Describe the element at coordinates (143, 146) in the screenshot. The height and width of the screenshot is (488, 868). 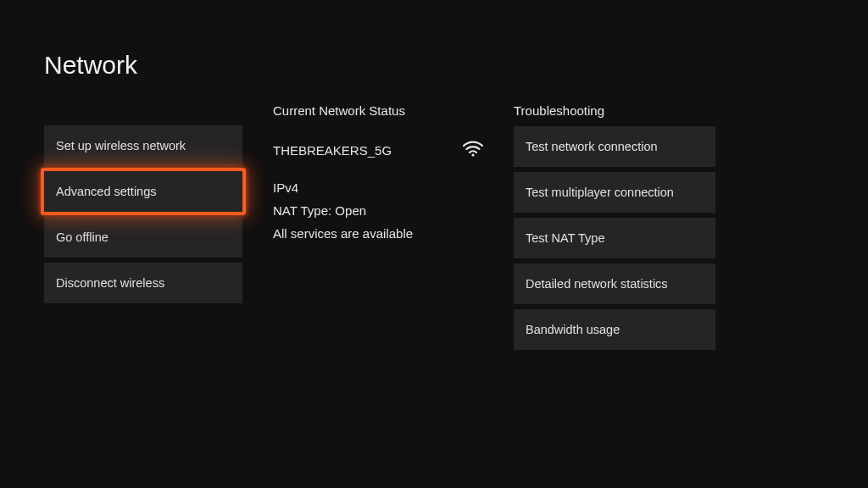
I see `nav-setup-wireless: Set up wireless network` at that location.